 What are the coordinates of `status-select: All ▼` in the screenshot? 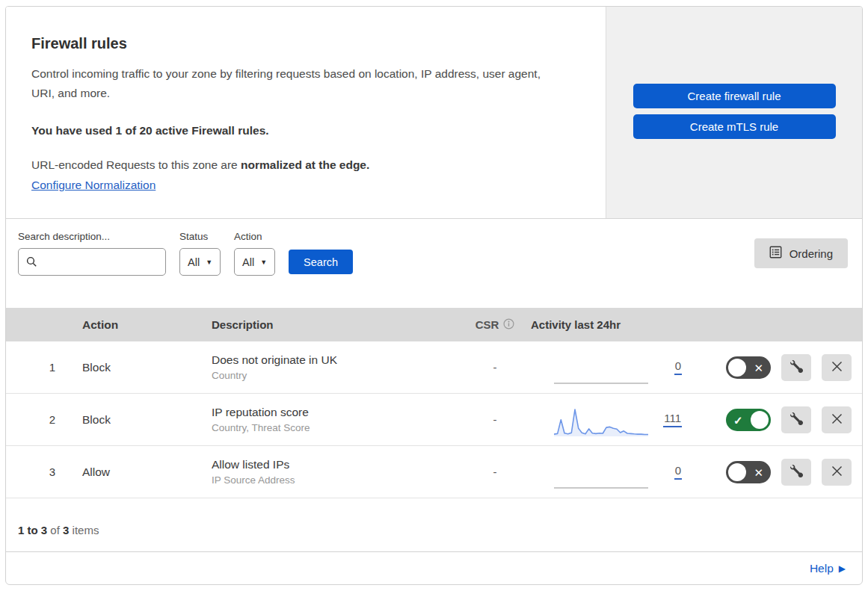 It's located at (200, 262).